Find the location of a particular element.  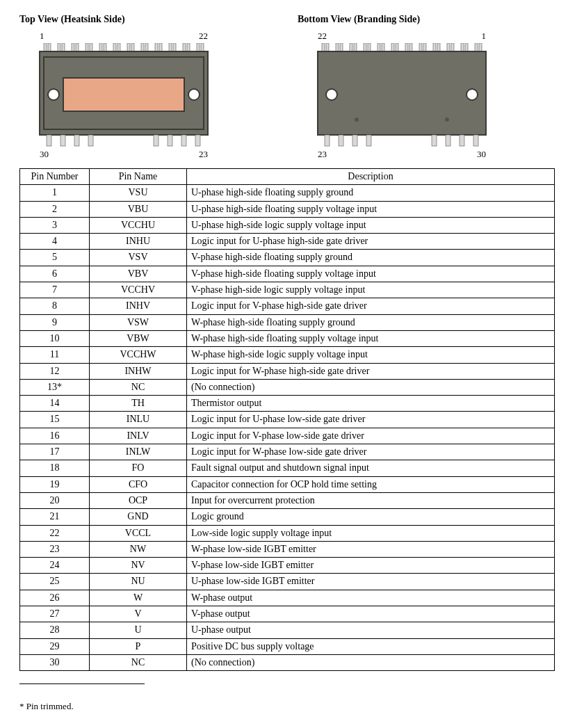

cell-description: W-phase high-side logic supply voltage i… is located at coordinates (371, 355).